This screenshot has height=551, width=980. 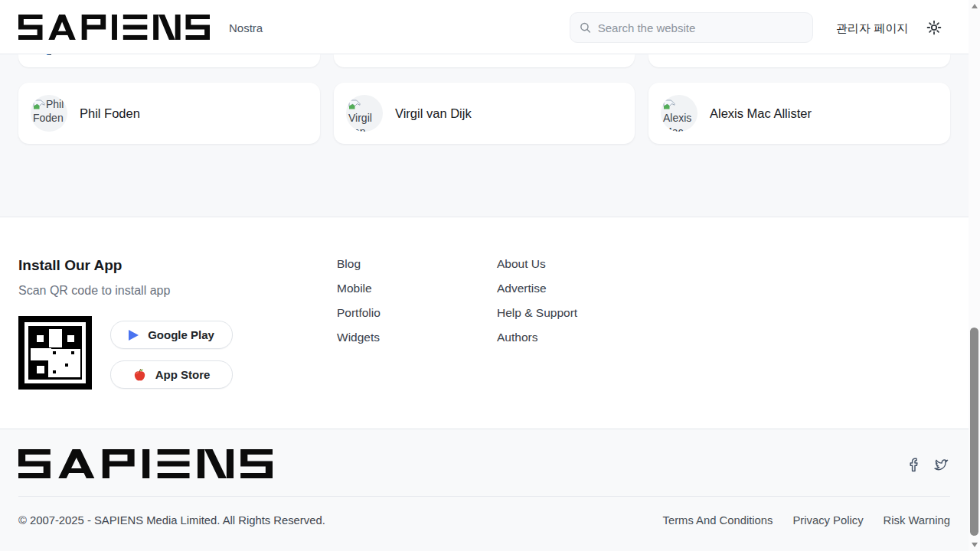 What do you see at coordinates (358, 307) in the screenshot?
I see `footer-links-column-1: Blog Mobile Portfolio Widgets` at bounding box center [358, 307].